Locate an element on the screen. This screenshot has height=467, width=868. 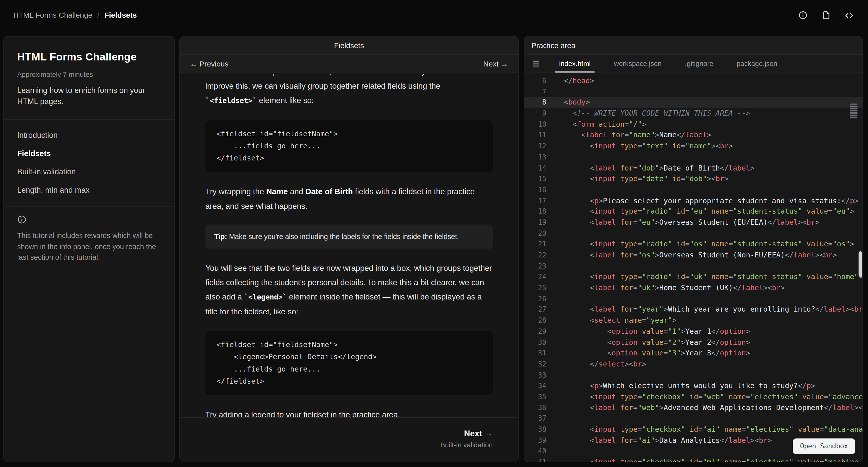
sidebar-item-introduction: Introduction is located at coordinates (89, 135).